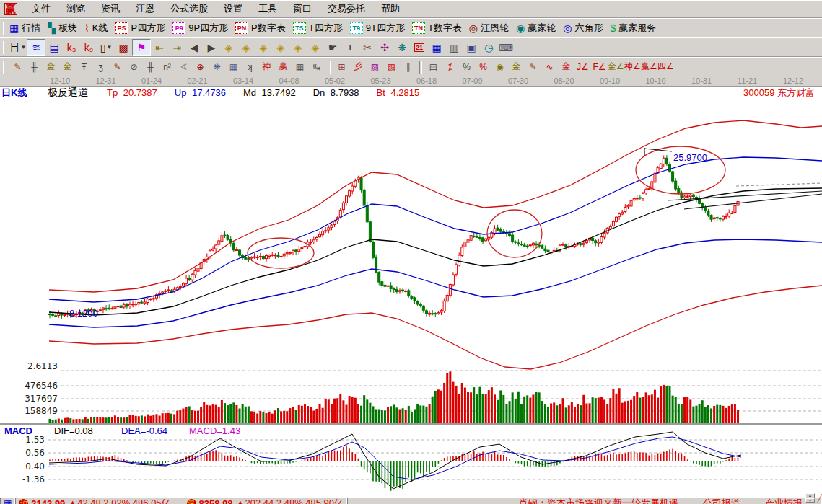 The image size is (822, 504). I want to click on period-label: 日K线, so click(14, 93).